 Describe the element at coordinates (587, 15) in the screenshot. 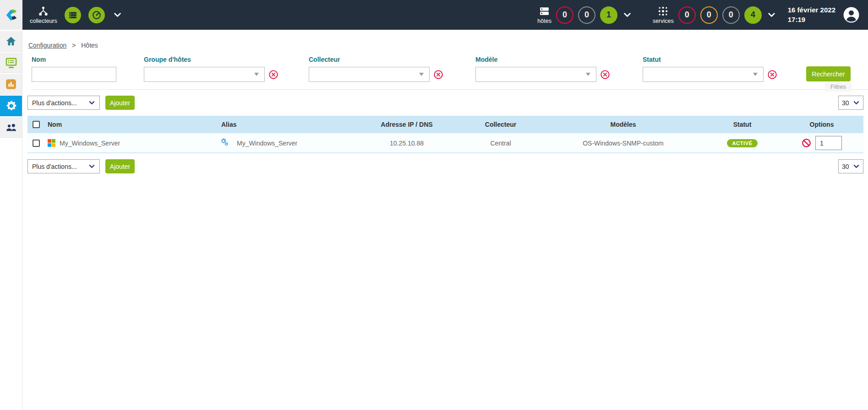

I see `hosts-unreachable-counter: 0` at that location.